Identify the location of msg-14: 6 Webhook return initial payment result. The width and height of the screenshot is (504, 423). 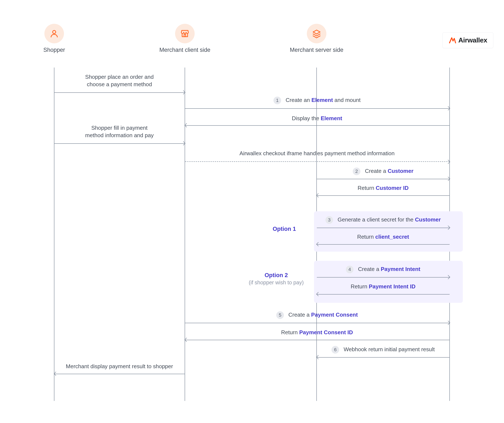
(383, 350).